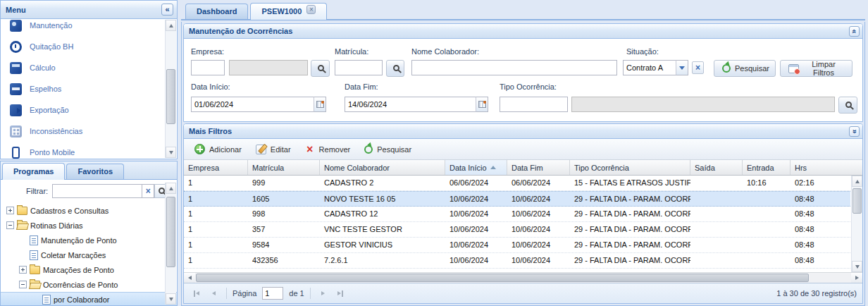  I want to click on column-header-saida: Saída, so click(717, 168).